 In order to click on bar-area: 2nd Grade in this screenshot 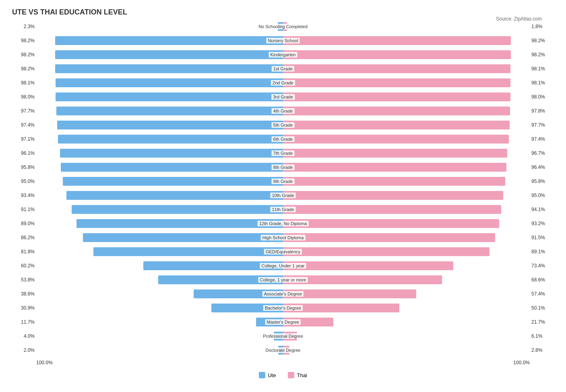, I will do `click(283, 83)`.